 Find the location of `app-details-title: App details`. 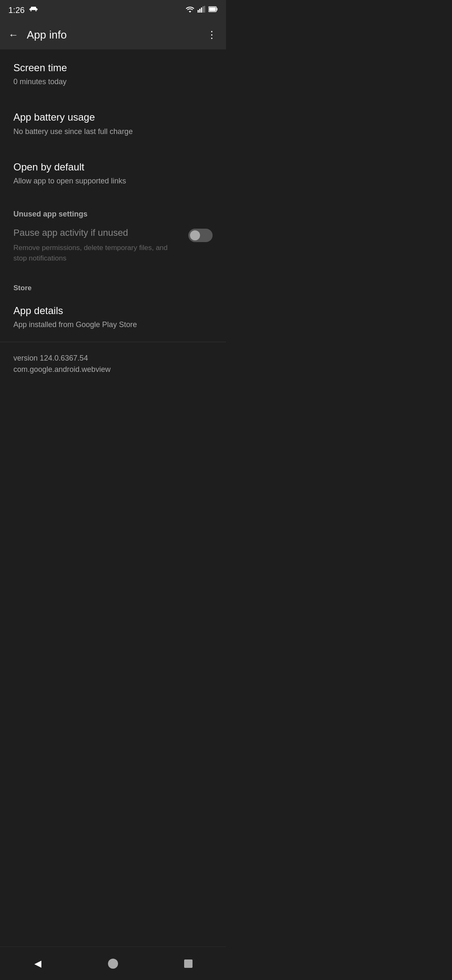

app-details-title: App details is located at coordinates (113, 311).